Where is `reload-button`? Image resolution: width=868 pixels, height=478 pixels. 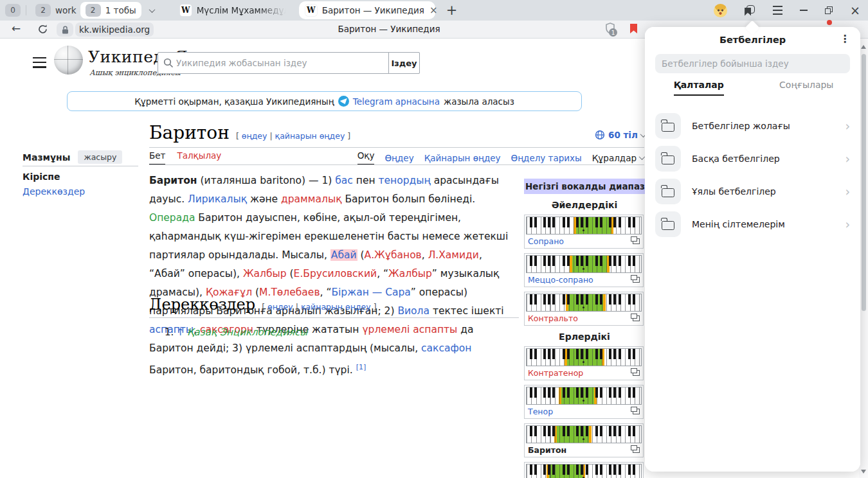
reload-button is located at coordinates (42, 30).